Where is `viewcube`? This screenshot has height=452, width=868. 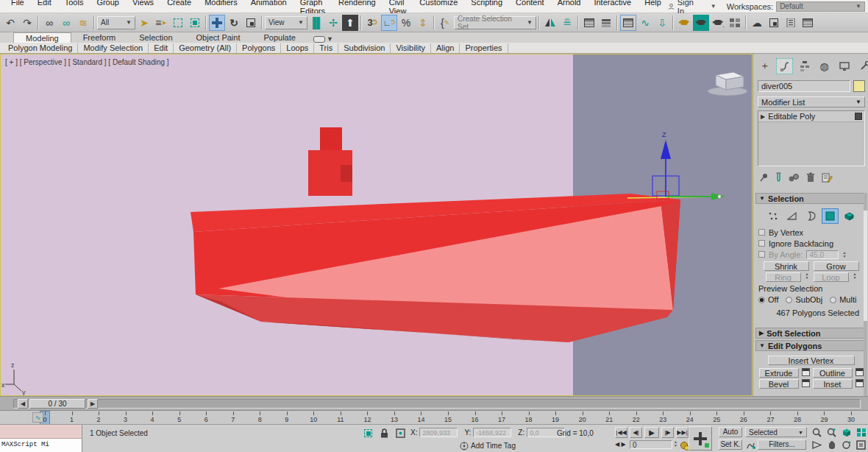 viewcube is located at coordinates (728, 84).